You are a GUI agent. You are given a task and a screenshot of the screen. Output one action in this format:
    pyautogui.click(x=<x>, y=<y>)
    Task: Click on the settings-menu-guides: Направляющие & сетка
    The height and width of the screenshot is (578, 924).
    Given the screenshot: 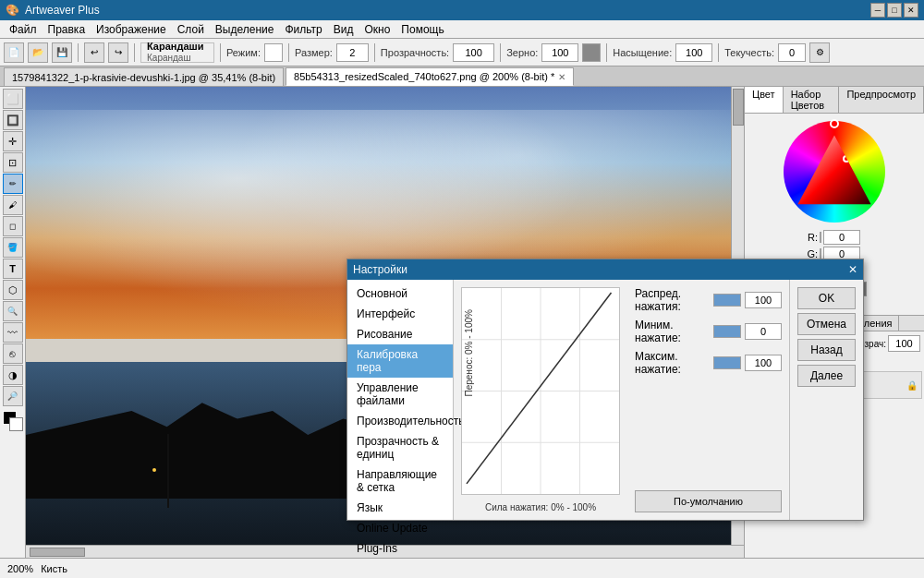 What is the action you would take?
    pyautogui.click(x=400, y=481)
    